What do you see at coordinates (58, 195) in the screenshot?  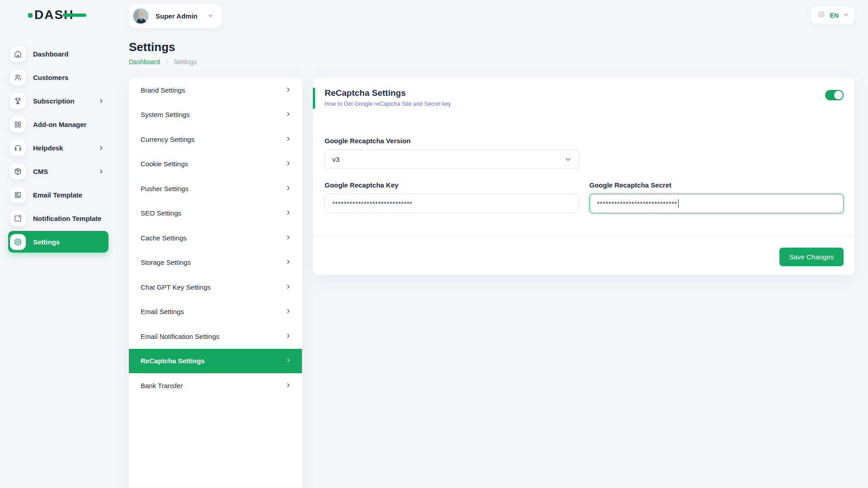 I see `sidebar-item-label: Email Template` at bounding box center [58, 195].